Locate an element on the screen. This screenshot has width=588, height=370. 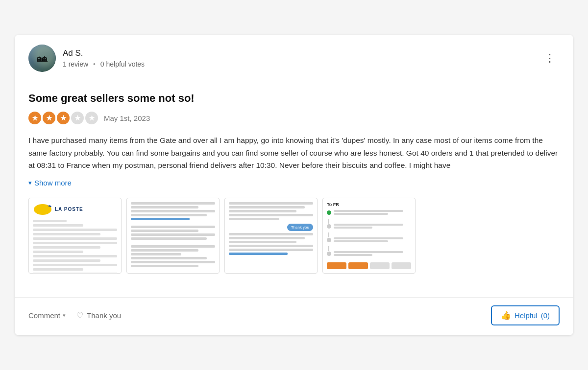
footer-left-actions: Comment ▾ ♡ Thank you is located at coordinates (74, 315).